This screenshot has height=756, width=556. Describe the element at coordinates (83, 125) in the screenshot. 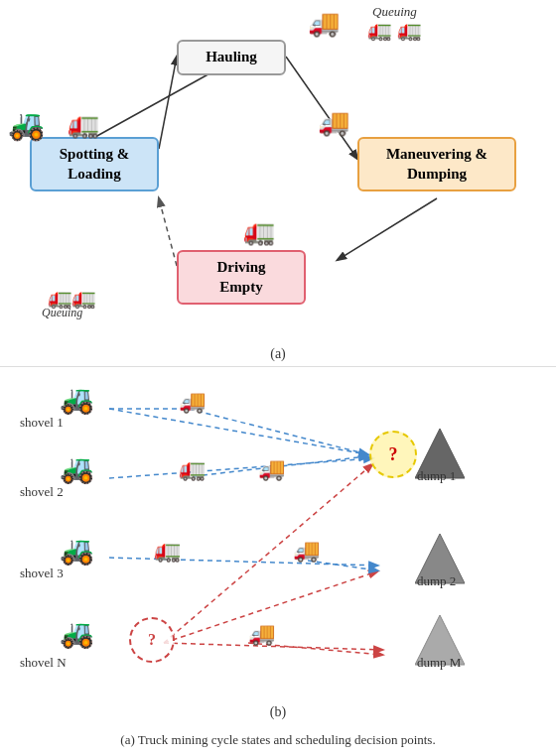

I see `truck-loaded-spotting: 🚛` at that location.